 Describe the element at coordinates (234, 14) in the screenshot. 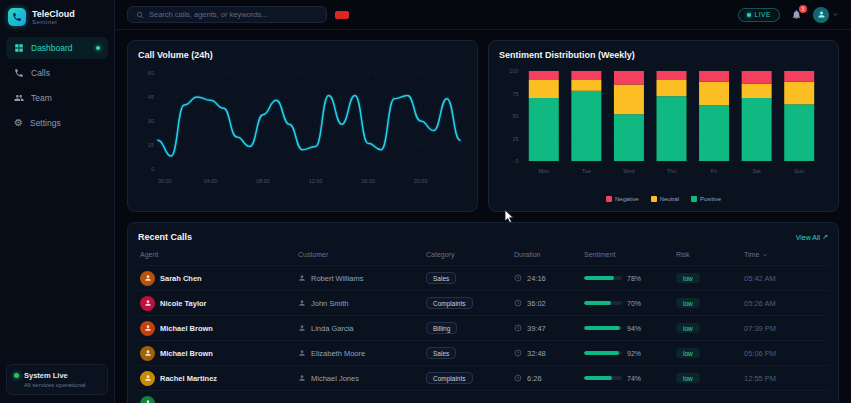

I see `search-input` at that location.